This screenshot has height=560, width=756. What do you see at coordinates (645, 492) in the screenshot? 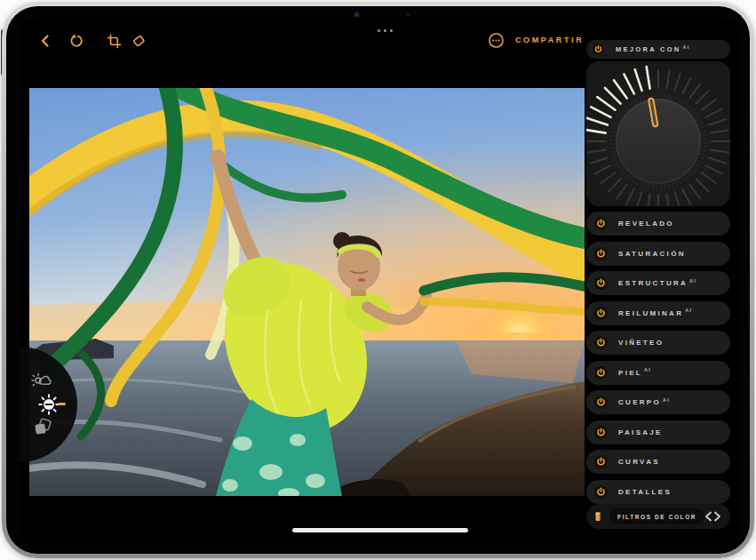
I see `adjustment-label: DETALLES` at bounding box center [645, 492].